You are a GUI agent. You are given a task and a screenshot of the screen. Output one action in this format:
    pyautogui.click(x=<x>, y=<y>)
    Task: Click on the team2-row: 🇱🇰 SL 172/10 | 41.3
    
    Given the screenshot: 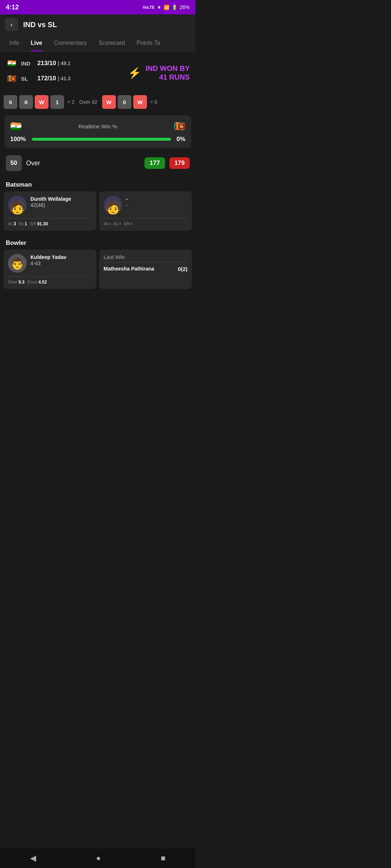 What is the action you would take?
    pyautogui.click(x=64, y=78)
    